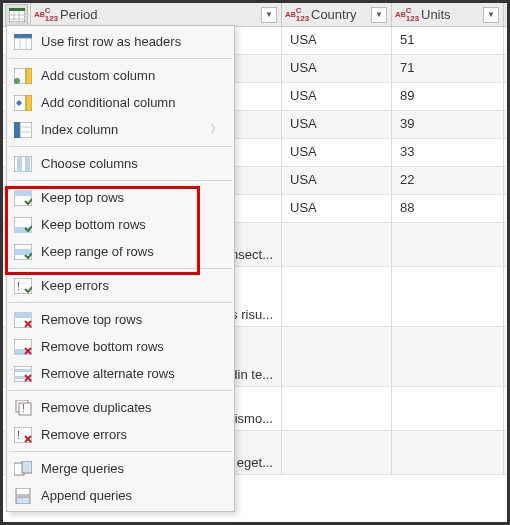 The width and height of the screenshot is (510, 525). What do you see at coordinates (448, 181) in the screenshot?
I see `cell-units: 22` at bounding box center [448, 181].